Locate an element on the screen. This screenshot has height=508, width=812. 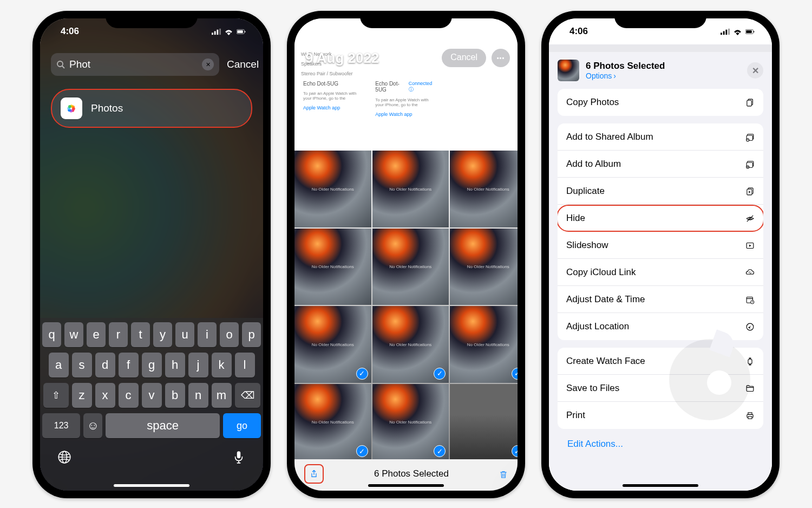
key-m: m is located at coordinates (222, 395).